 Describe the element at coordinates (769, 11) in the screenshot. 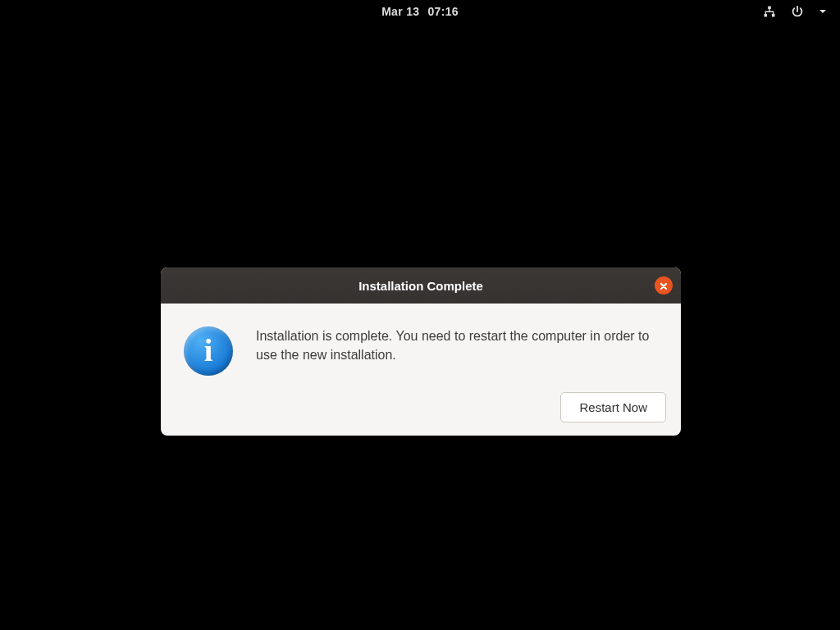

I see `network-icon` at that location.